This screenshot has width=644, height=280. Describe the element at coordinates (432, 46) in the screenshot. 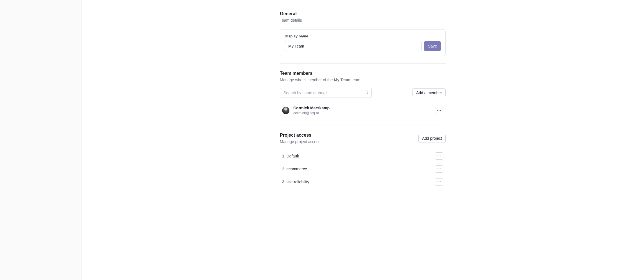

I see `save-button: Save` at that location.